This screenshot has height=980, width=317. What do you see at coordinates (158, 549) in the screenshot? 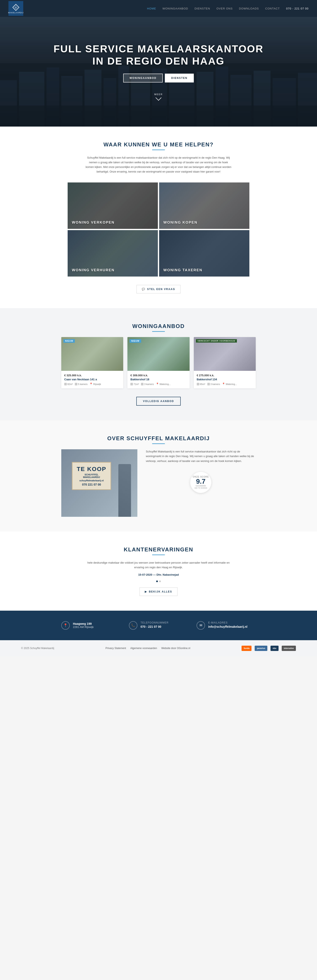
I see `klanten-title: KLANTENERVARINGEN` at bounding box center [158, 549].